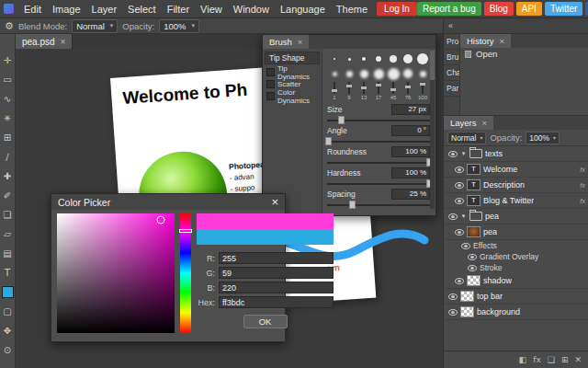 The width and height of the screenshot is (588, 368). Describe the element at coordinates (516, 186) in the screenshot. I see `layer-row-description: TDescriptionfx` at that location.